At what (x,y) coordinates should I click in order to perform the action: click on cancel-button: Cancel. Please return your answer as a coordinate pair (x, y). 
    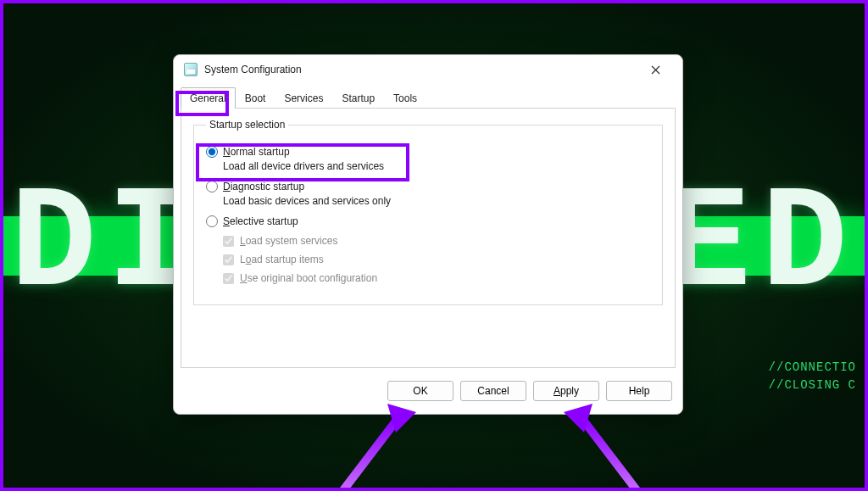
    Looking at the image, I should click on (493, 391).